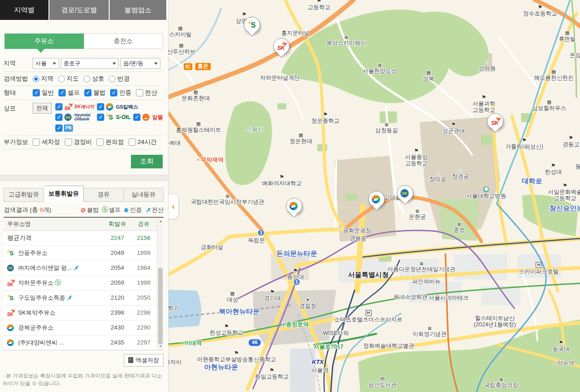  Describe the element at coordinates (121, 210) in the screenshot. I see `legend: 불법 셀프 인증 전산` at that location.